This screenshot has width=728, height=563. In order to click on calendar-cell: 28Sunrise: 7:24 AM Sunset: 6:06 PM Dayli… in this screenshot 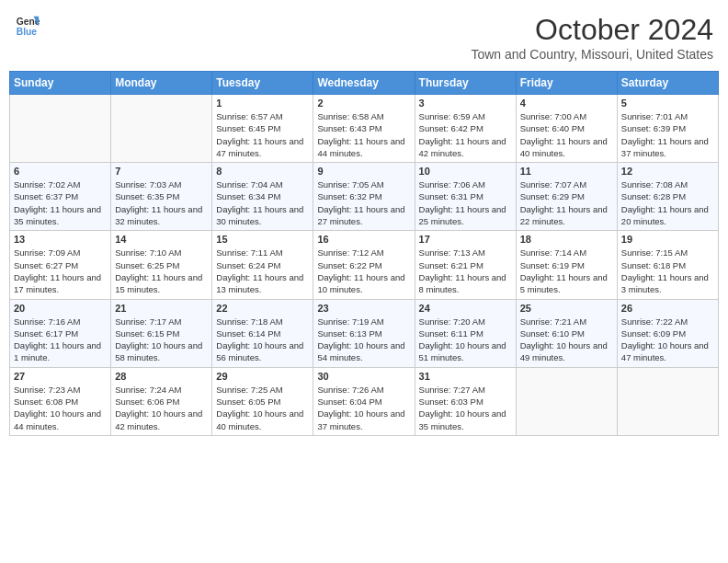, I will do `click(162, 401)`.